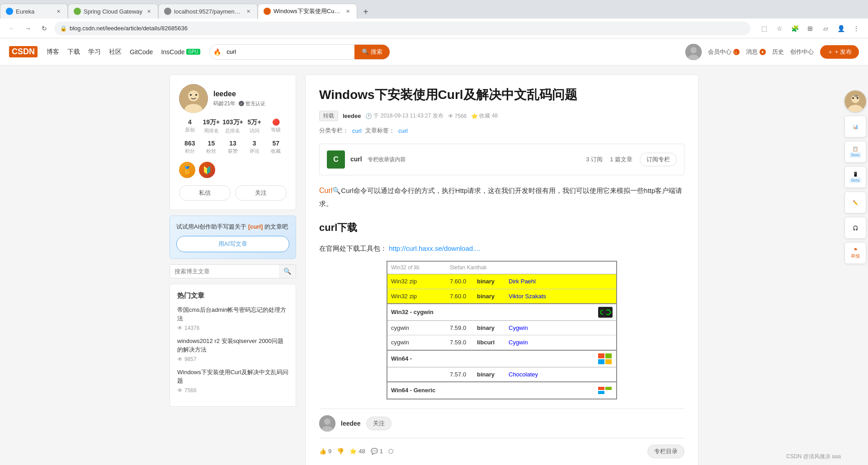 Image resolution: width=868 pixels, height=465 pixels. What do you see at coordinates (289, 52) in the screenshot?
I see `search-input` at bounding box center [289, 52].